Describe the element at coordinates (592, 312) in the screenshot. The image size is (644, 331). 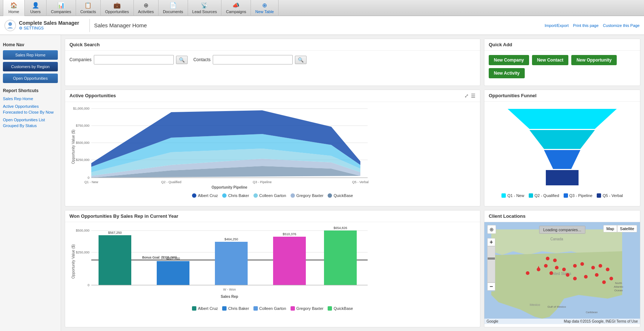
I see `svg-text: Caribbean` at that location.